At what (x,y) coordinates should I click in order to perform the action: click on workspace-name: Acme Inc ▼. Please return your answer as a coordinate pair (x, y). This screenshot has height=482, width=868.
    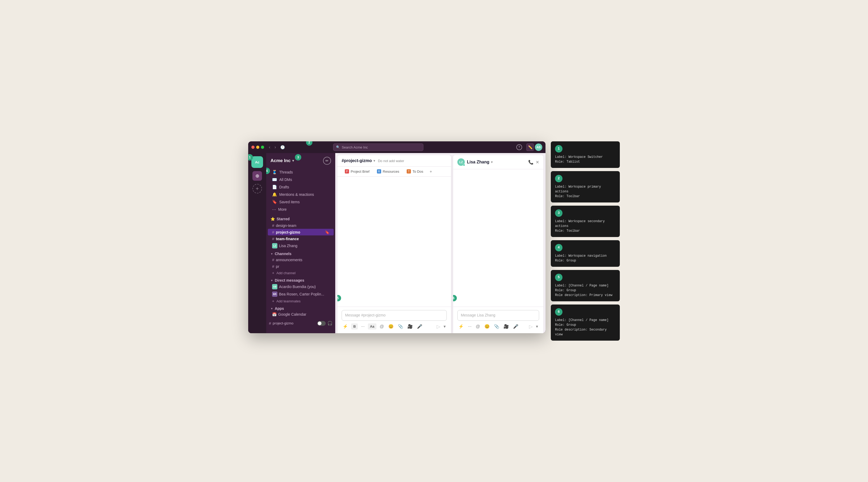
    Looking at the image, I should click on (282, 161).